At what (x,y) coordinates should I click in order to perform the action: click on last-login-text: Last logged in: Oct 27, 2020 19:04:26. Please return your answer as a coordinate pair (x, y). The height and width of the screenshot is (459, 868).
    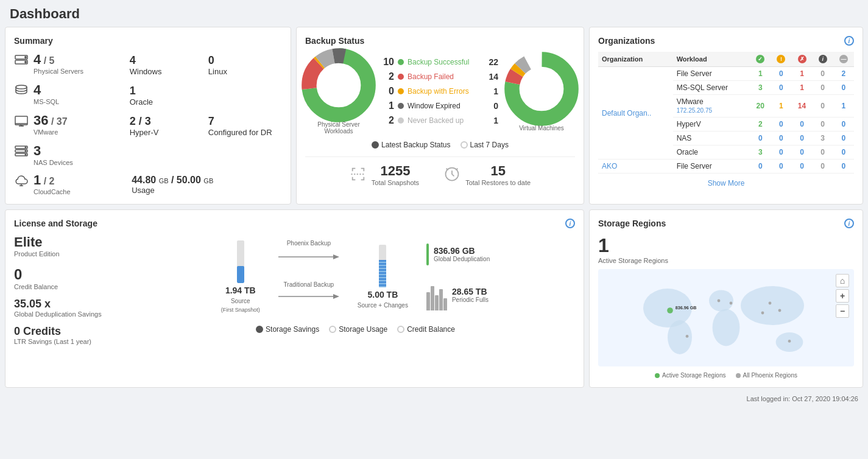
    Looking at the image, I should click on (803, 399).